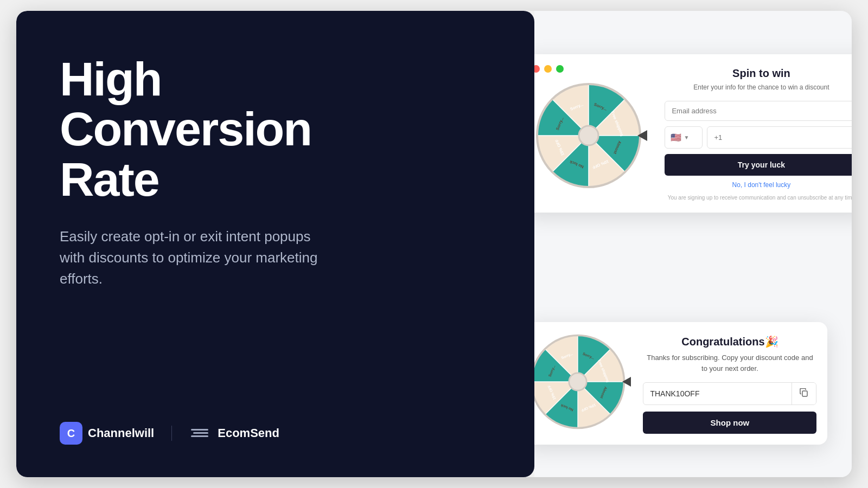  I want to click on no-lucky-link: No, I don't feel lucky, so click(758, 185).